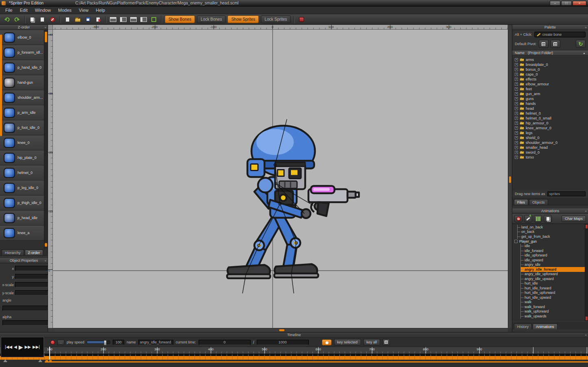 This screenshot has width=588, height=367. What do you see at coordinates (574, 219) in the screenshot?
I see `char-maps-button: Char Maps` at bounding box center [574, 219].